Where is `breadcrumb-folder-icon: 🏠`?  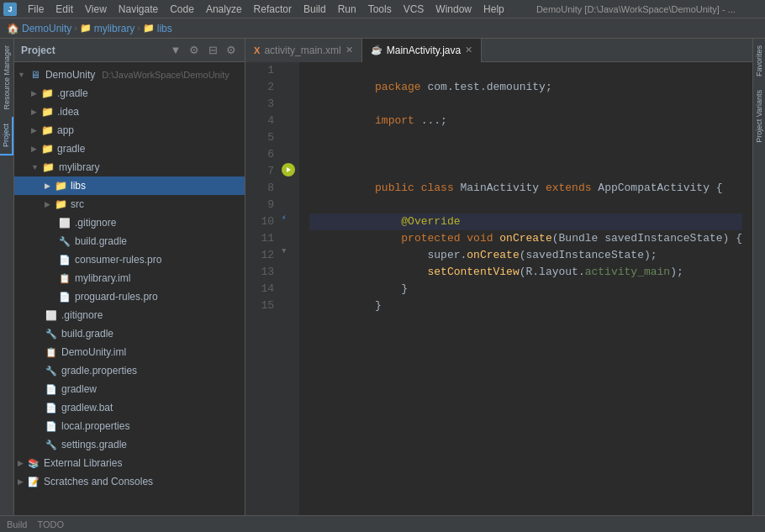
breadcrumb-folder-icon: 🏠 is located at coordinates (13, 29).